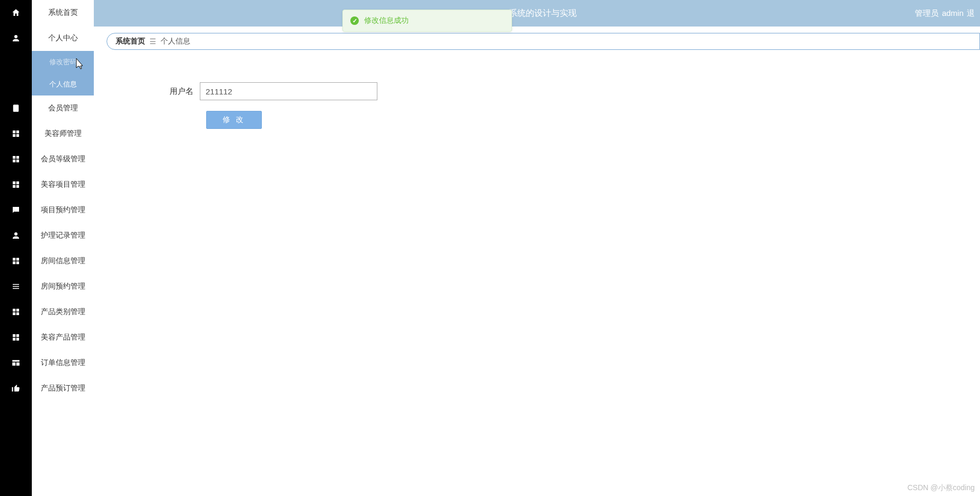  Describe the element at coordinates (16, 210) in the screenshot. I see `chat-icon` at that location.